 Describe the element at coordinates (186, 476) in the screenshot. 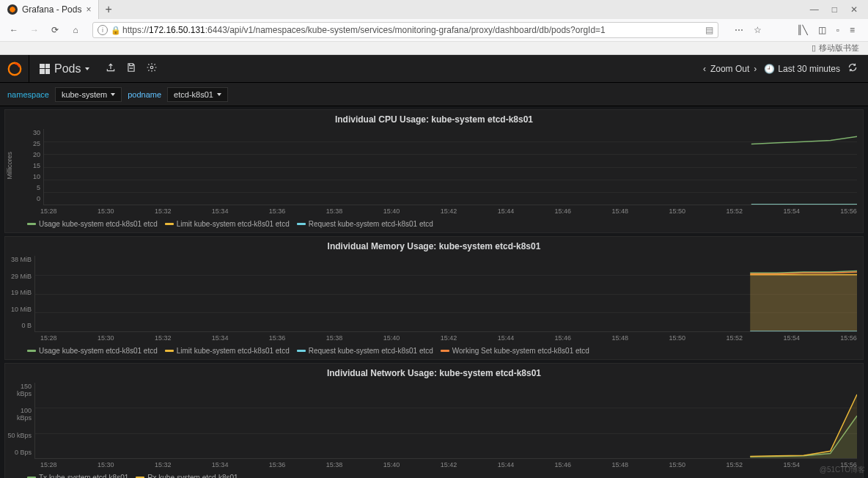

I see `legend-item: Rx kube-system etcd-k8s01` at that location.